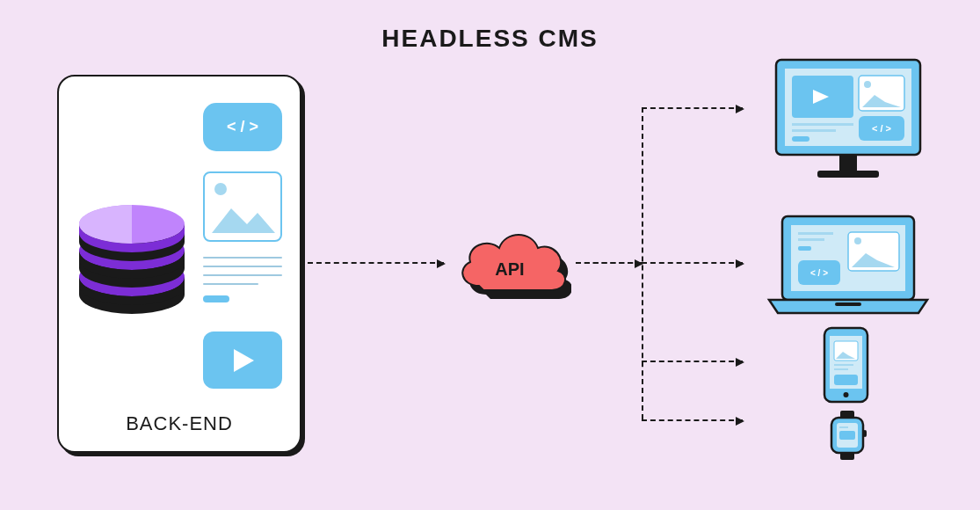 This screenshot has height=510, width=980. I want to click on watch-icon, so click(847, 437).